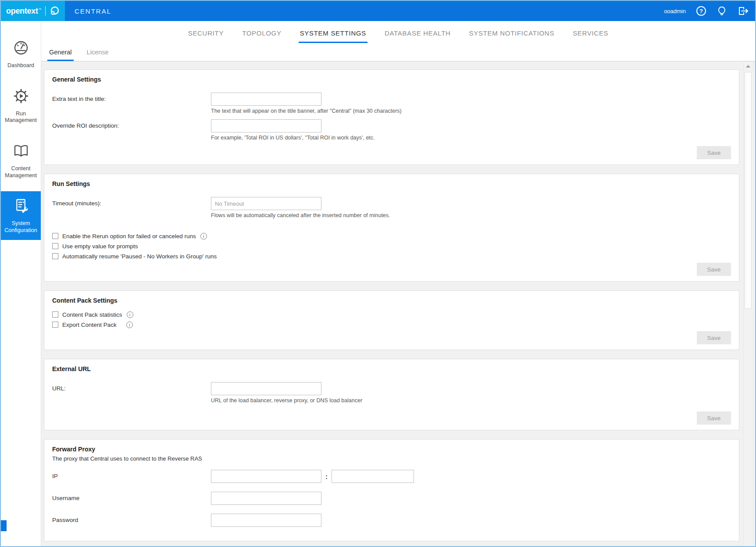 This screenshot has width=756, height=547. Describe the element at coordinates (266, 498) in the screenshot. I see `proxy-username-input` at that location.